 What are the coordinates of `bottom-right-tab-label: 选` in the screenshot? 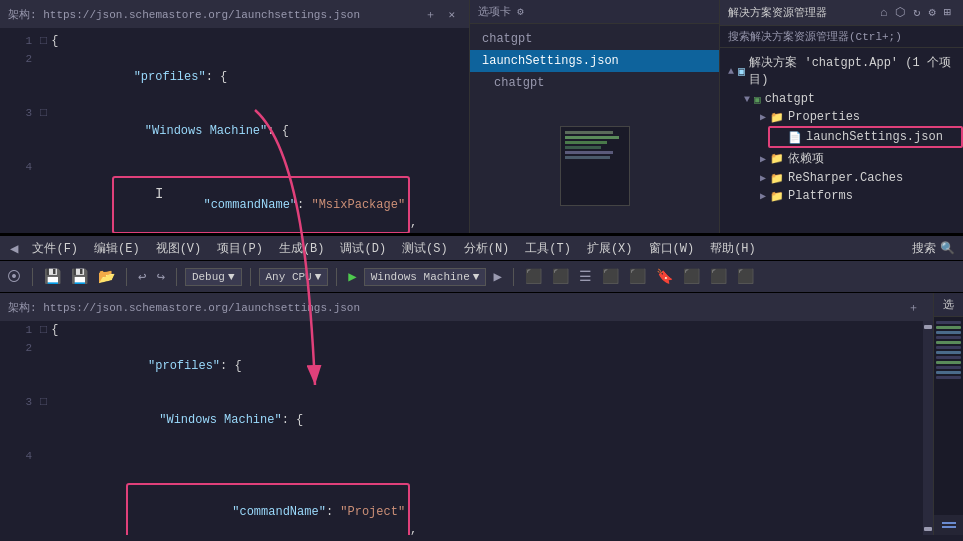 It's located at (948, 305).